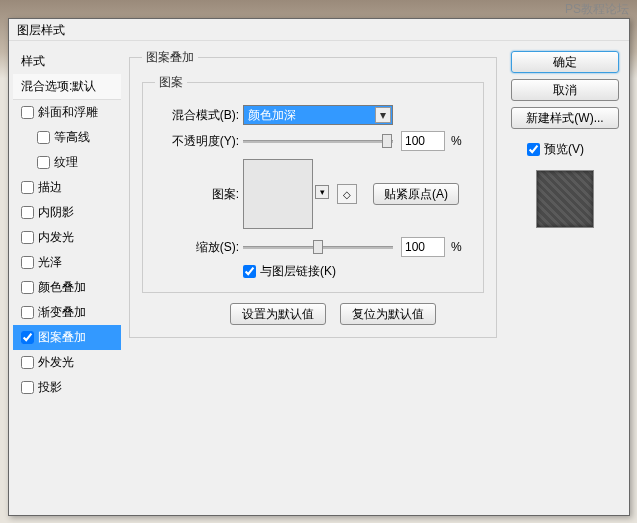  What do you see at coordinates (67, 288) in the screenshot?
I see `sidebar-item-7: 颜色叠加` at bounding box center [67, 288].